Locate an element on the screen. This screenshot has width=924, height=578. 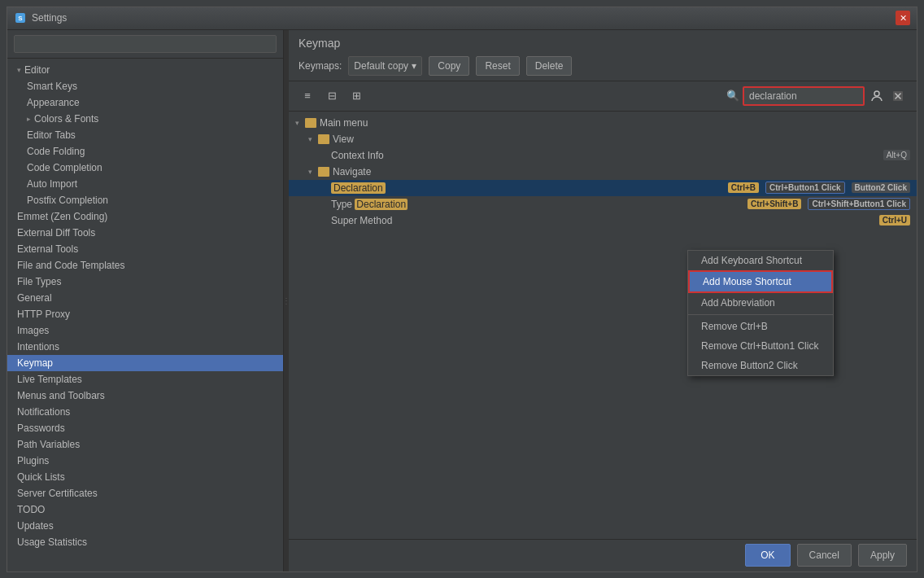
sidebar-item-label: Editor is located at coordinates (37, 70).